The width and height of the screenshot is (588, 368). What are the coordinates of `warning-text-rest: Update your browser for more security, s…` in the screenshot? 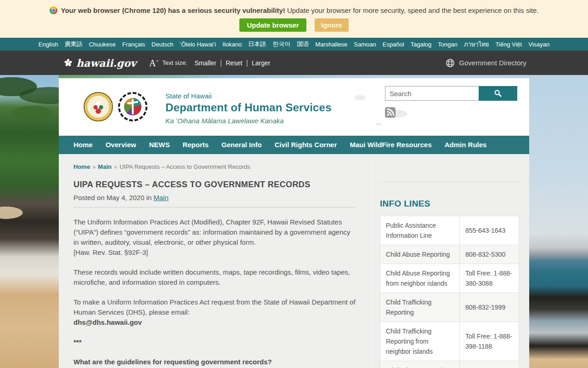 It's located at (413, 10).